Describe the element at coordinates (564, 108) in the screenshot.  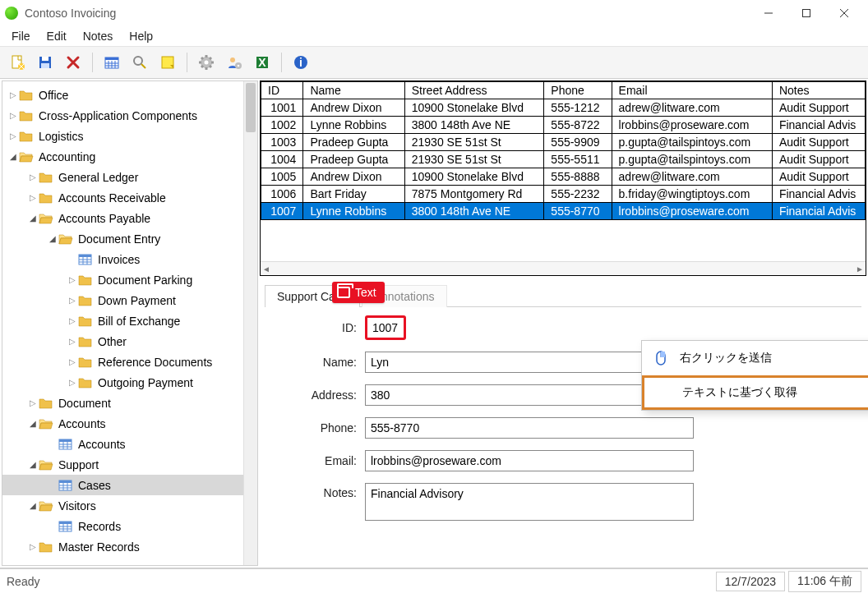
I see `table-row: 1001Andrew Dixon10900 Stonelake Blvd555-…` at that location.